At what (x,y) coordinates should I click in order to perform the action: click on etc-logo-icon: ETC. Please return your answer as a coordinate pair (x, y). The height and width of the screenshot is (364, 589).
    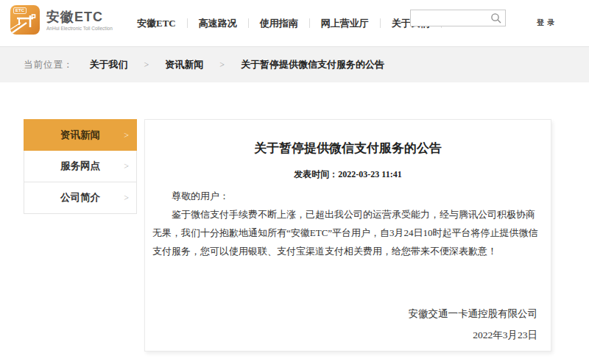
    Looking at the image, I should click on (25, 20).